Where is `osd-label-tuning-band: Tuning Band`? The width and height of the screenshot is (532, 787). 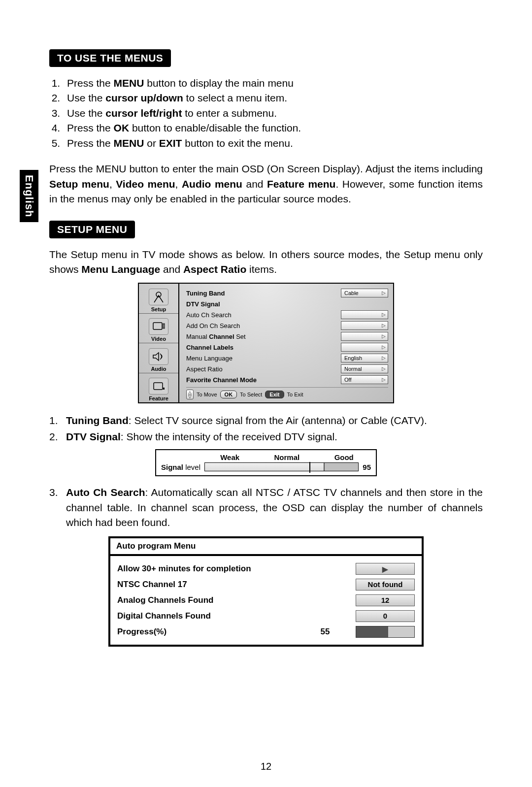 osd-label-tuning-band: Tuning Band is located at coordinates (264, 294).